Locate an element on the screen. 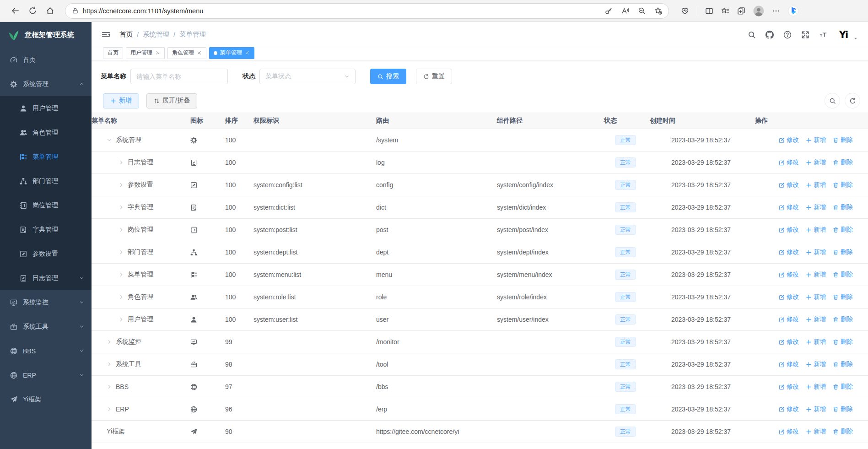 Image resolution: width=868 pixels, height=449 pixels. add-button: 新增 is located at coordinates (121, 101).